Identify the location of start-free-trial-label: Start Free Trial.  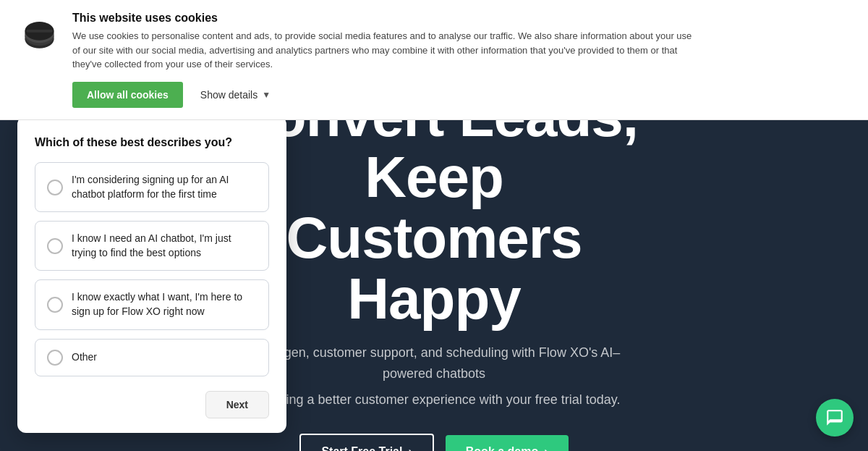
(362, 448).